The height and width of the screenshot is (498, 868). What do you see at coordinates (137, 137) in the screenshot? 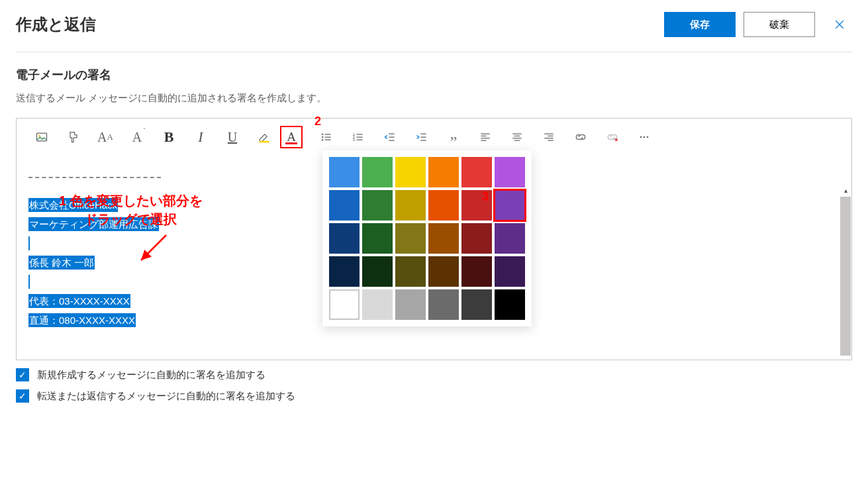
I see `font-size-icon: A˅` at bounding box center [137, 137].